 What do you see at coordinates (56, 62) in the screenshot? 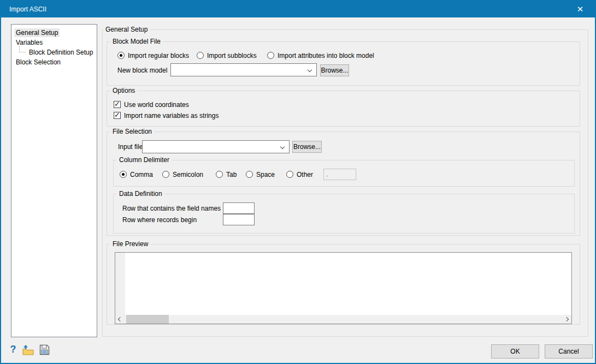
I see `tree-item-block-selection: Block Selection` at bounding box center [56, 62].